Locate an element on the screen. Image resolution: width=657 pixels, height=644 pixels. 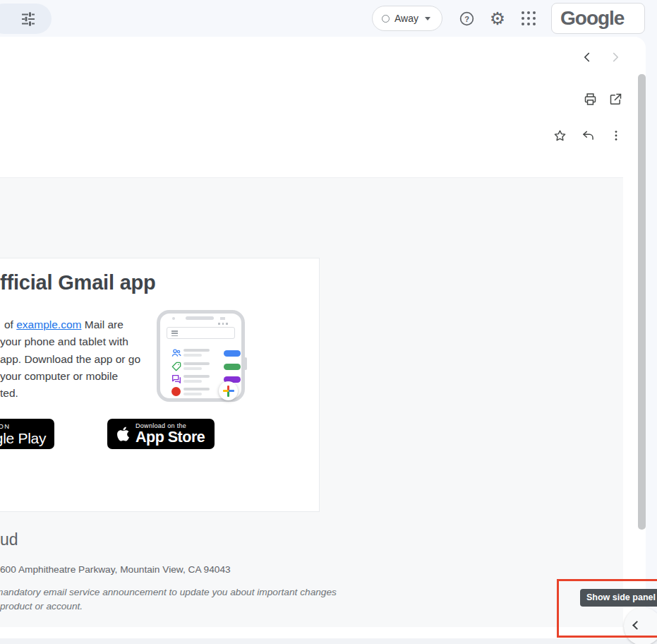
phone-search-bar is located at coordinates (200, 333).